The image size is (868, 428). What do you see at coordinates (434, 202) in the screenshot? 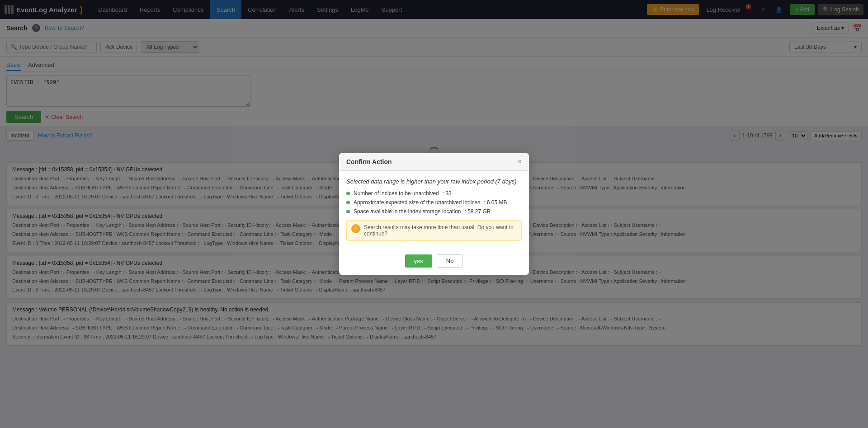
I see `stat-item-2: Approximate expected size of the unarchi…` at bounding box center [434, 202].